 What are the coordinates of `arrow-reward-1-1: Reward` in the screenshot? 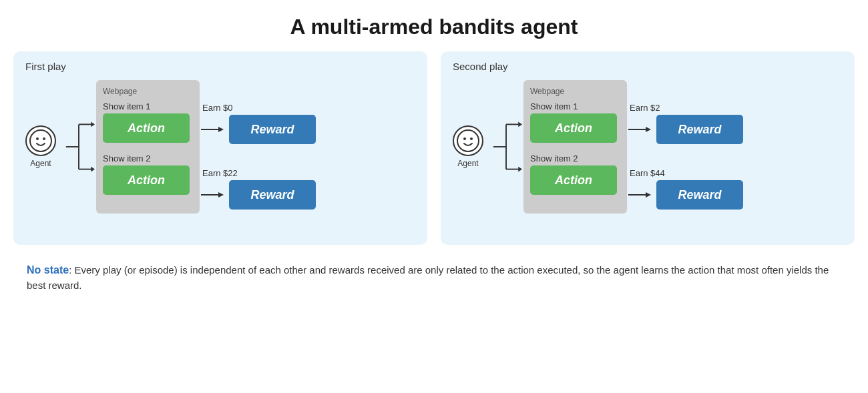 It's located at (258, 129).